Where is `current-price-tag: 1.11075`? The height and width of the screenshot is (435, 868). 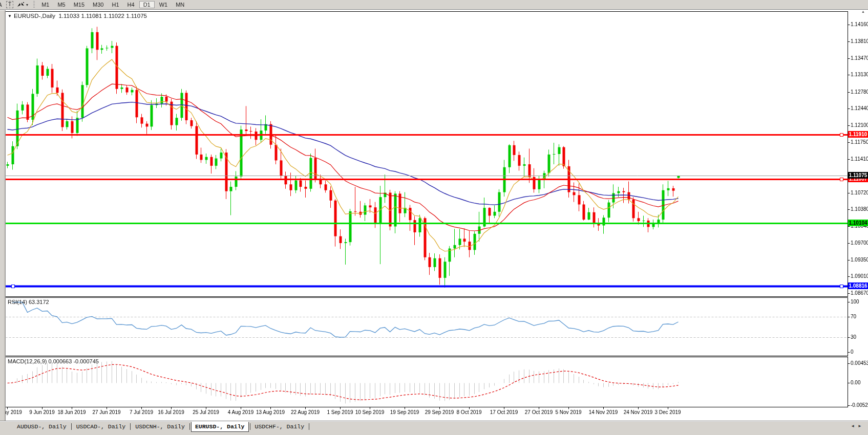 current-price-tag: 1.11075 is located at coordinates (858, 175).